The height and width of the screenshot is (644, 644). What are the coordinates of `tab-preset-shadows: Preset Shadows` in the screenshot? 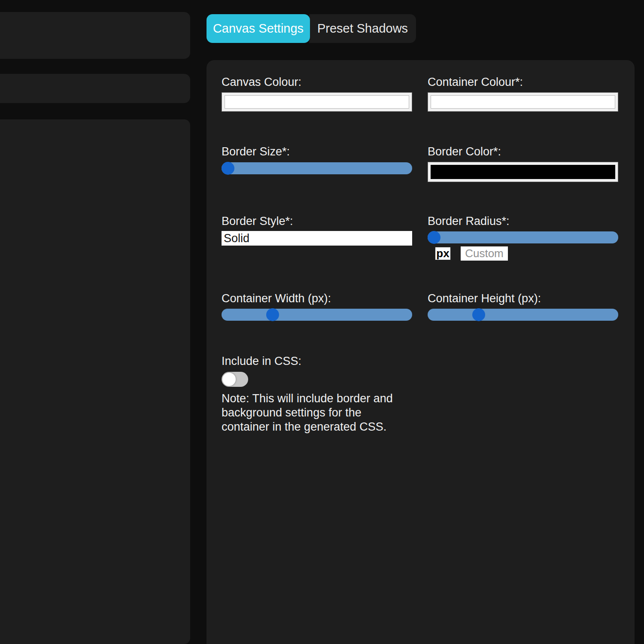 It's located at (362, 28).